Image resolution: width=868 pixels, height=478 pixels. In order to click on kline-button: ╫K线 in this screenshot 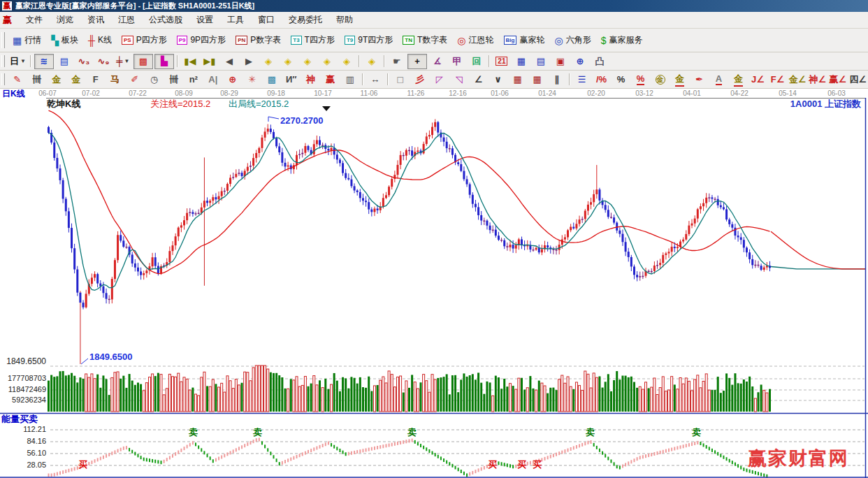, I will do `click(100, 41)`.